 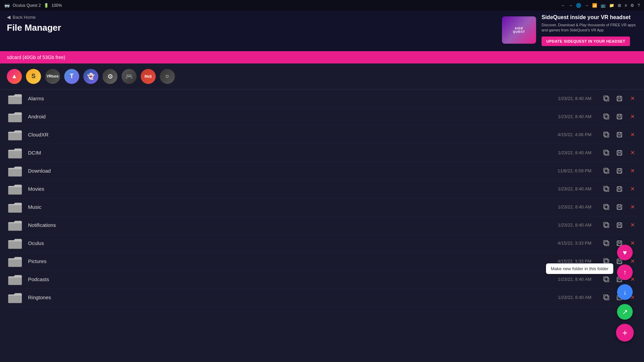 What do you see at coordinates (72, 76) in the screenshot?
I see `app-icon-t-app: T` at bounding box center [72, 76].